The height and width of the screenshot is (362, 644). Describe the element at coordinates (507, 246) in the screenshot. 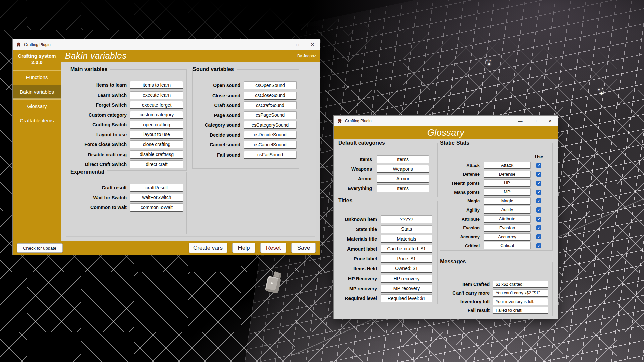

I see `text-input: Critical` at that location.